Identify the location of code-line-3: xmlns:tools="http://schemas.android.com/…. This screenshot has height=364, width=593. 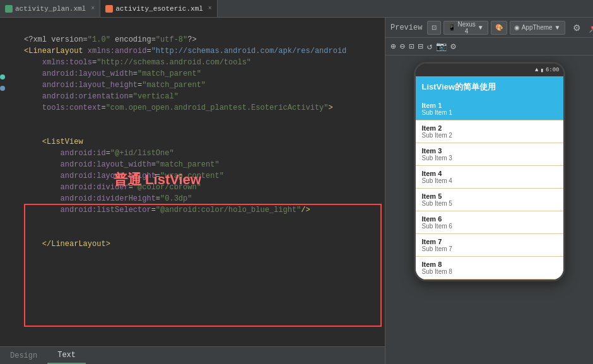
(202, 62).